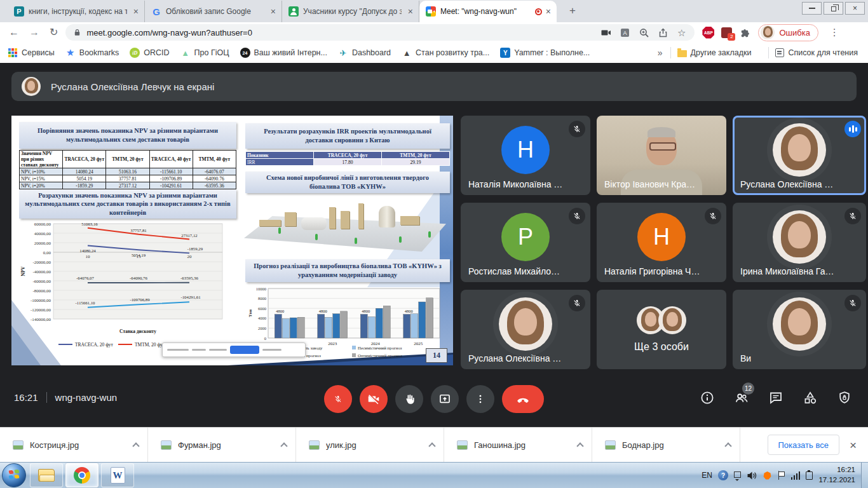 This screenshot has height=488, width=868. I want to click on bookmark-circle24: Ваш живий Інтерн..., so click(283, 53).